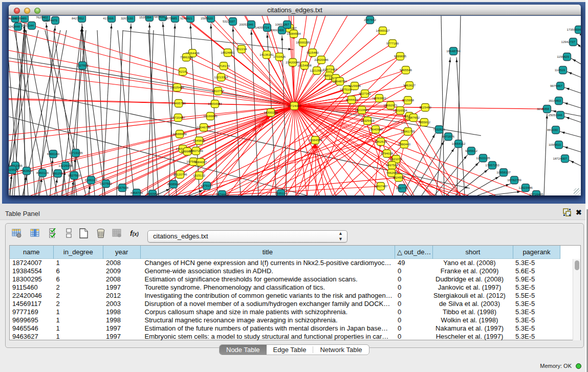  I want to click on svg-text: 8960124, so click(43, 173).